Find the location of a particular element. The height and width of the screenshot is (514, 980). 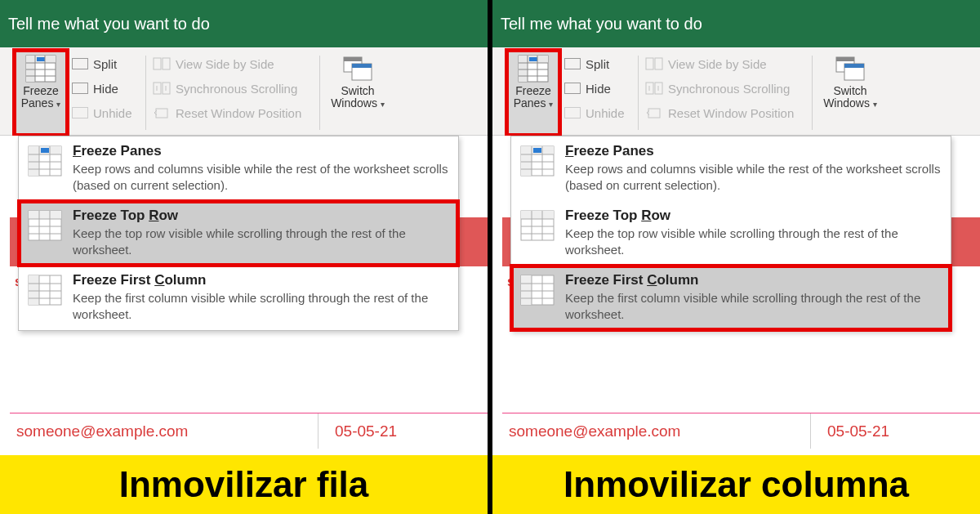

caption-right: Inmovilizar columna is located at coordinates (737, 485).